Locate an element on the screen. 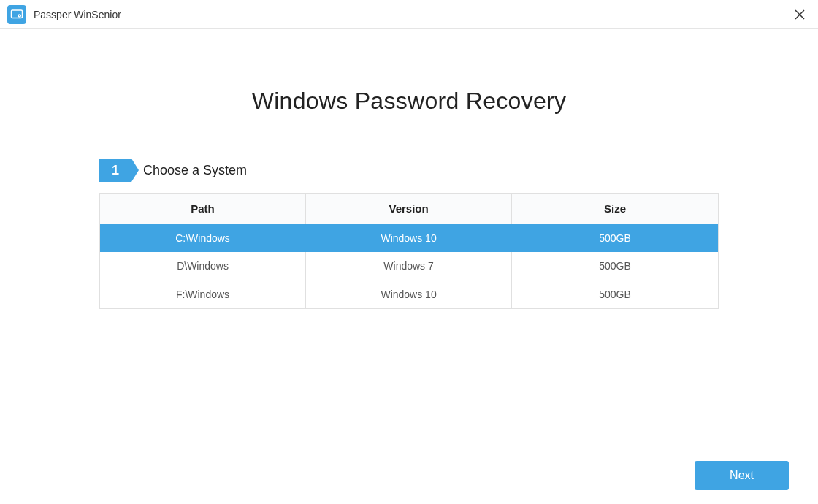  table-header-row: Path Version Size is located at coordinates (409, 209).